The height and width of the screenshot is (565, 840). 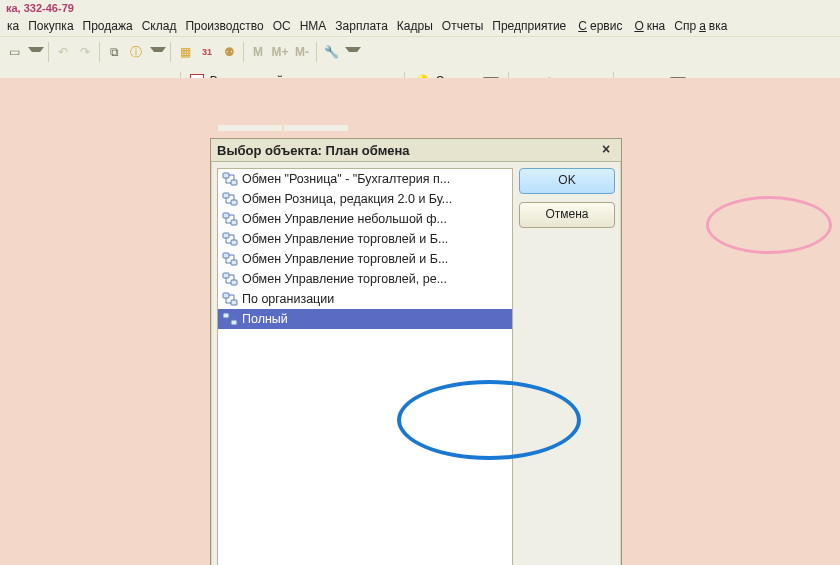 I want to click on users-icon: ⚉, so click(x=229, y=52).